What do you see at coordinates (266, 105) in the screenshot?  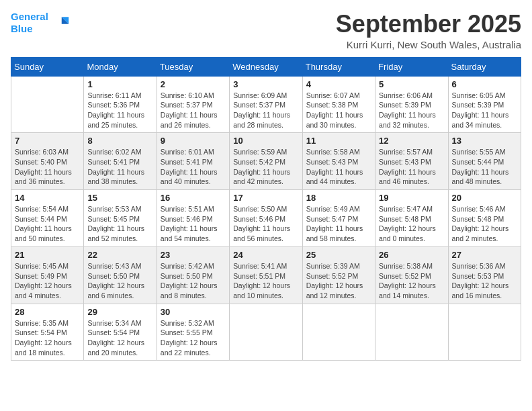 I see `calendar-cell: 3Sunrise: 6:09 AMSunset: 5:37 PMDaylight…` at bounding box center [266, 105].